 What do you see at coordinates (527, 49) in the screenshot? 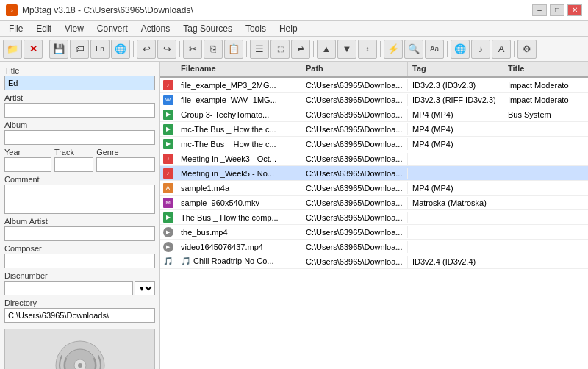
I see `toolbar-settings-button: ⚙` at bounding box center [527, 49].